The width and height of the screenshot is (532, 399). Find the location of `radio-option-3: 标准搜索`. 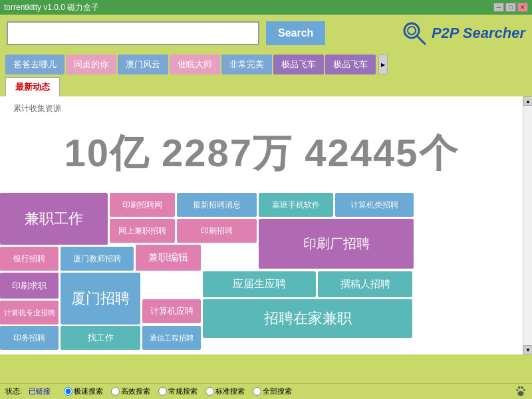

radio-option-3: 标准搜索 is located at coordinates (225, 391).